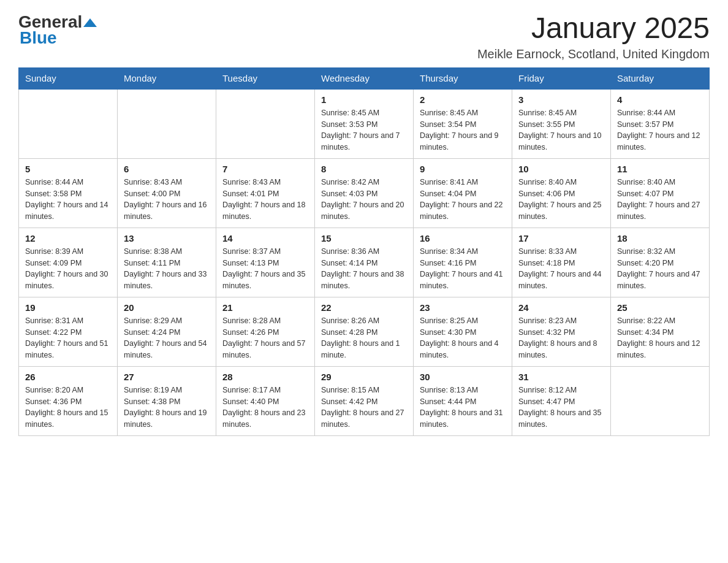 The image size is (728, 563). Describe the element at coordinates (364, 124) in the screenshot. I see `calendar-week-1: 1Sunrise: 8:45 AMSunset: 3:53 PMDaylight…` at that location.